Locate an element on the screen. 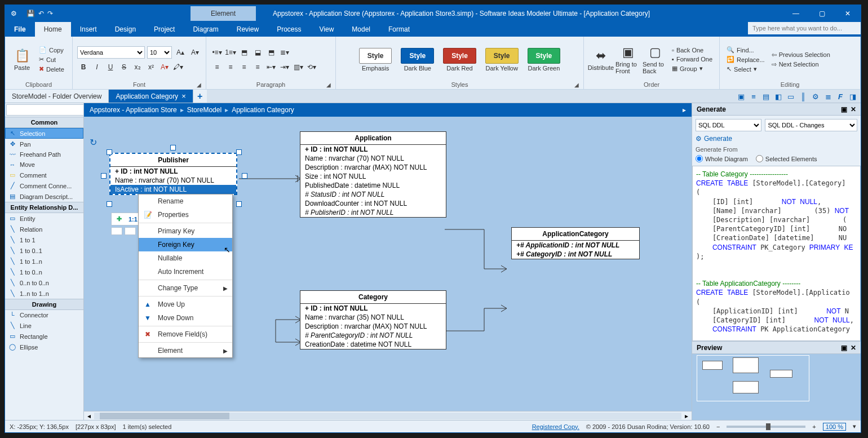  tool-1to01: ╲1 to 0..1 is located at coordinates (44, 250).